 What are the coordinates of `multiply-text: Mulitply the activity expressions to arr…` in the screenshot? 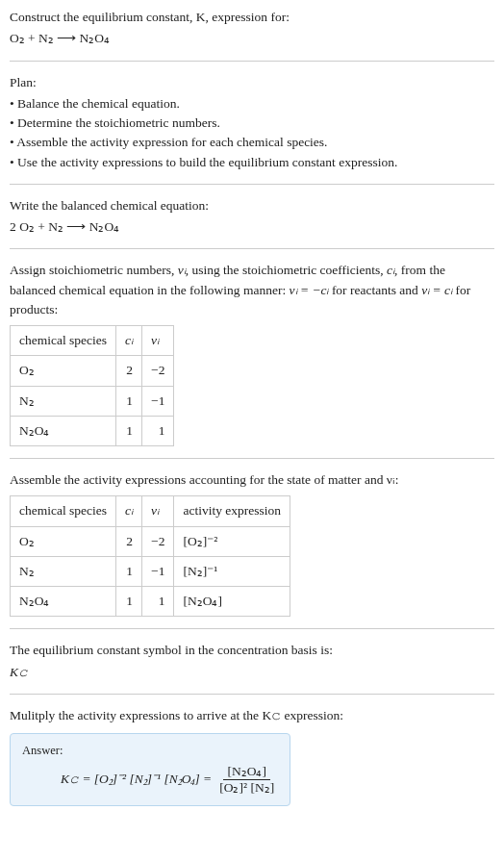 It's located at (252, 716).